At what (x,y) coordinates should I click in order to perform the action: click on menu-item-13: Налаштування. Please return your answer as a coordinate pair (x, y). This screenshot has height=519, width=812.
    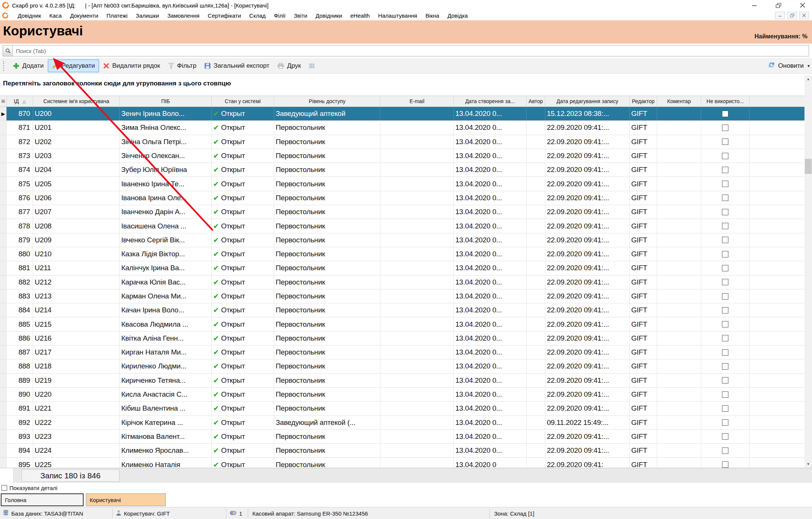
    Looking at the image, I should click on (398, 16).